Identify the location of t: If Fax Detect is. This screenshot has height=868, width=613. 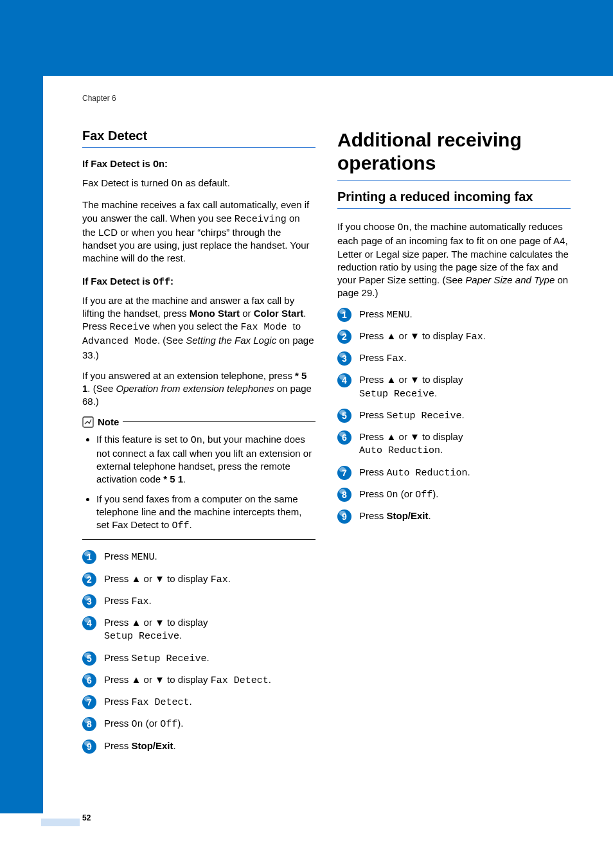
(118, 163).